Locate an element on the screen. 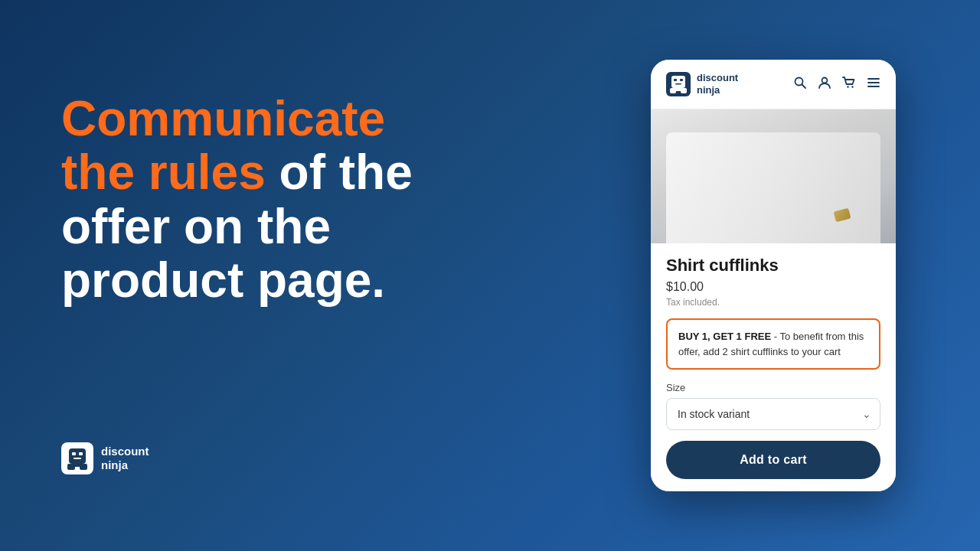 The width and height of the screenshot is (980, 551). product-name: Shirt cufflinks is located at coordinates (773, 266).